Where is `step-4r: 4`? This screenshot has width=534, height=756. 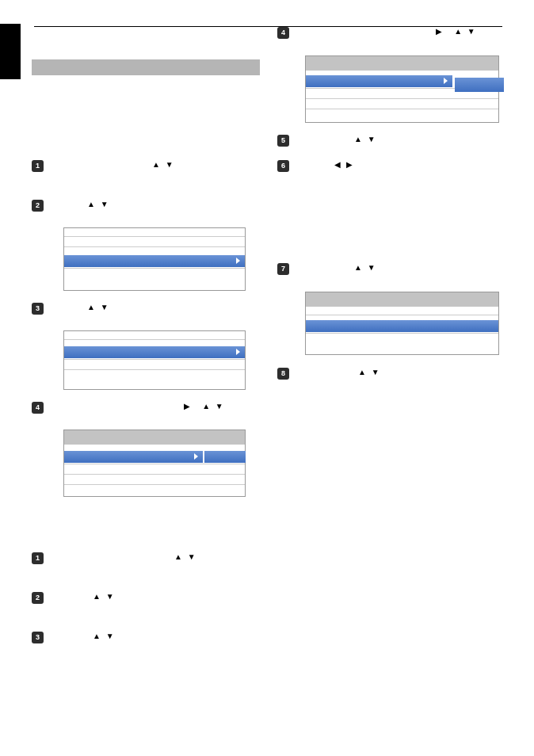
step-4r: 4 is located at coordinates (284, 32).